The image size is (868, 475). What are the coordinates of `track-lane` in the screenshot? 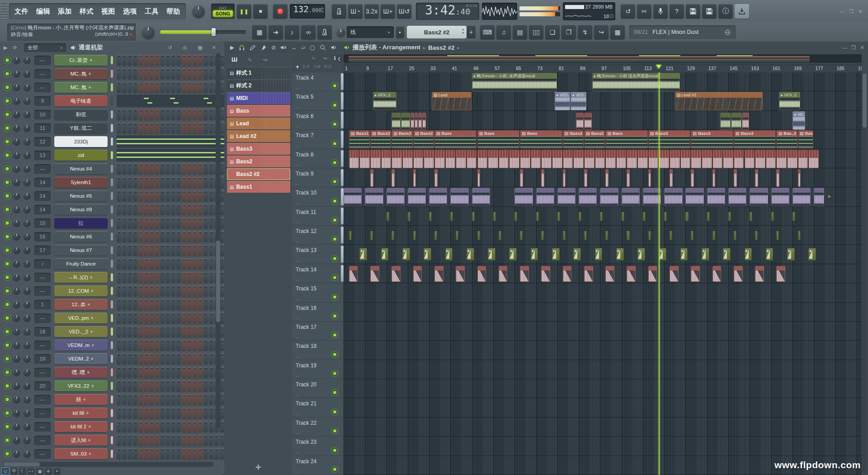 It's located at (603, 331).